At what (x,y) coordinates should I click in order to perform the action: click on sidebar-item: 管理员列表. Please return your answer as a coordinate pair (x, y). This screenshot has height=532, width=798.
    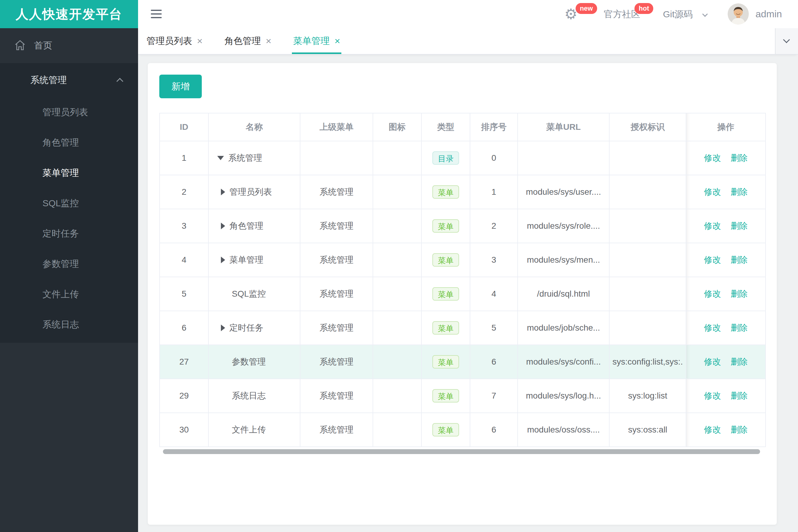
    Looking at the image, I should click on (69, 112).